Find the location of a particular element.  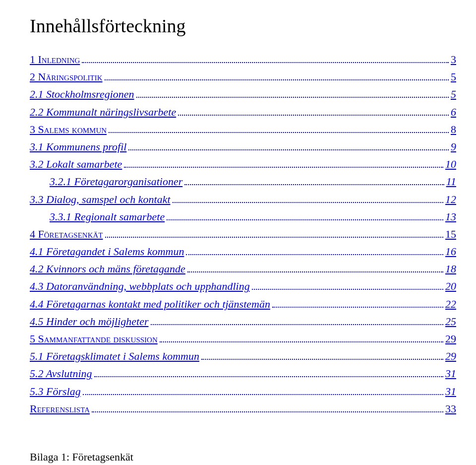

toc-entry-link: 4.4 Företagarnas kontakt med politiker o… is located at coordinates (150, 304).